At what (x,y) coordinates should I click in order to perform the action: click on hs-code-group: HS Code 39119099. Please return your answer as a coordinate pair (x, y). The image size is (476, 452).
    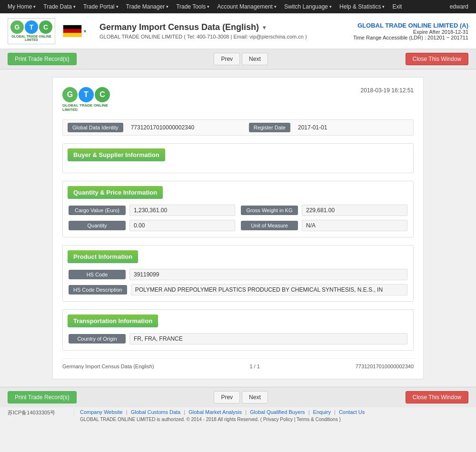
    Looking at the image, I should click on (238, 275).